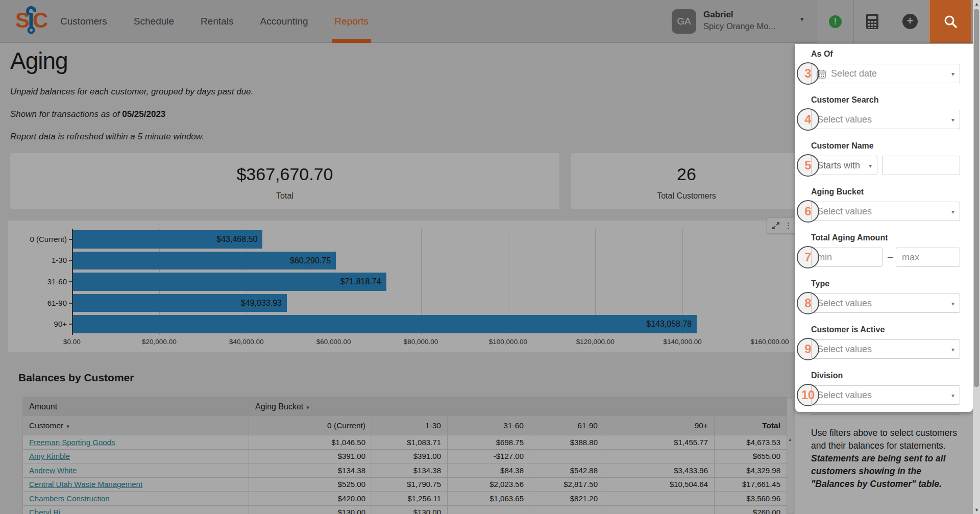 This screenshot has width=980, height=514. I want to click on annotation-circle-10: 10, so click(808, 395).